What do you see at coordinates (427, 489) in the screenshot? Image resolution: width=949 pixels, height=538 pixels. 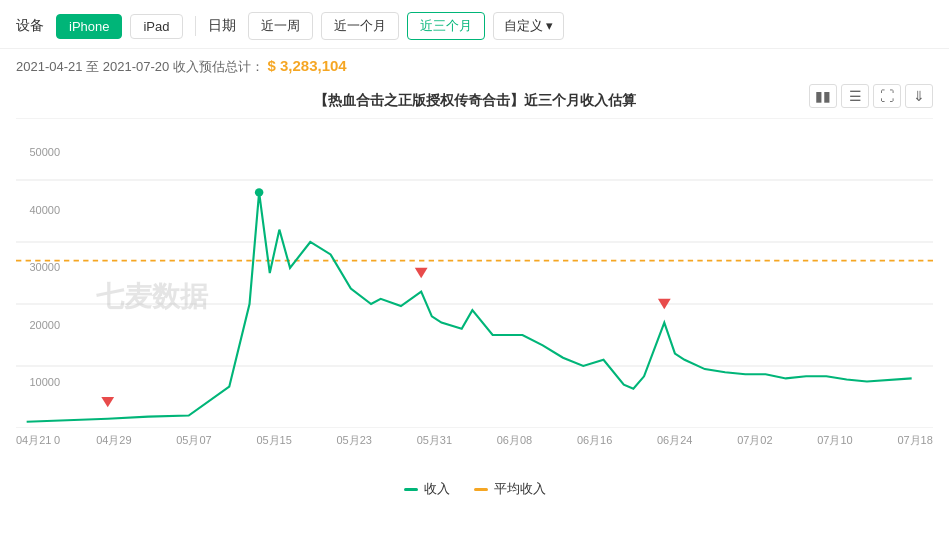 I see `legend-income: 收入` at bounding box center [427, 489].